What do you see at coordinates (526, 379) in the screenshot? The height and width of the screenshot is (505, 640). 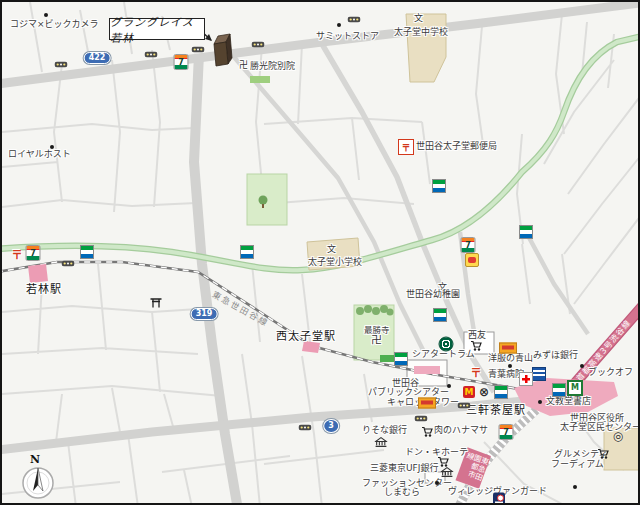 I see `hospital-icon` at bounding box center [526, 379].